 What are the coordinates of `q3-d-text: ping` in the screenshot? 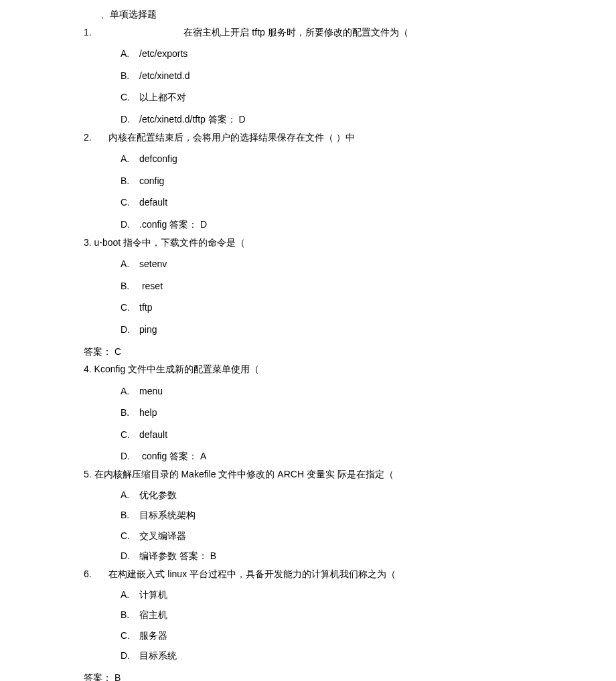 It's located at (148, 329).